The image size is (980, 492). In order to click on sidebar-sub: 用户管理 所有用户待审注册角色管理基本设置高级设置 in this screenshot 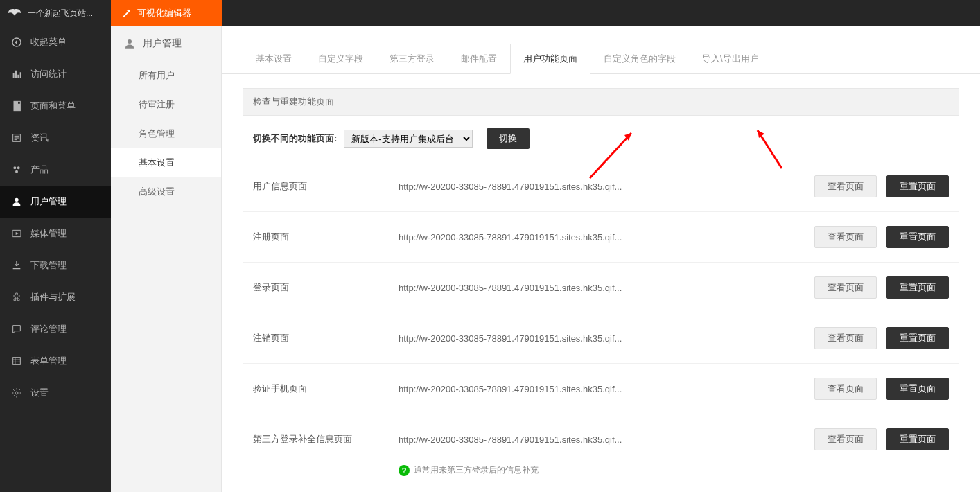, I will do `click(166, 259)`.